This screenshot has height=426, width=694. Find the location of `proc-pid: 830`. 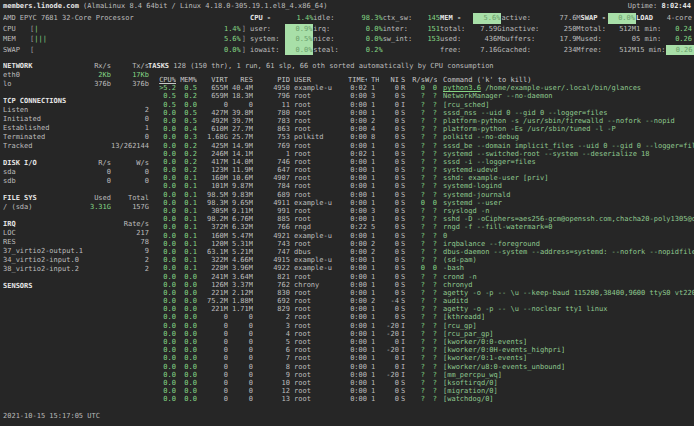

proc-pid: 830 is located at coordinates (272, 293).